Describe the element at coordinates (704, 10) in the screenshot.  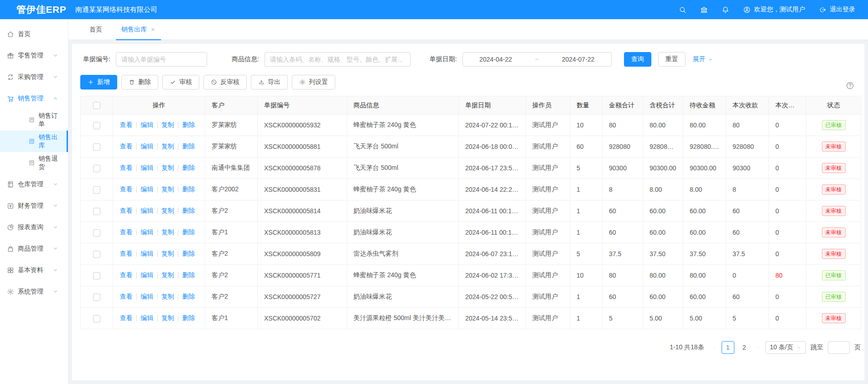
I see `bank-icon` at that location.